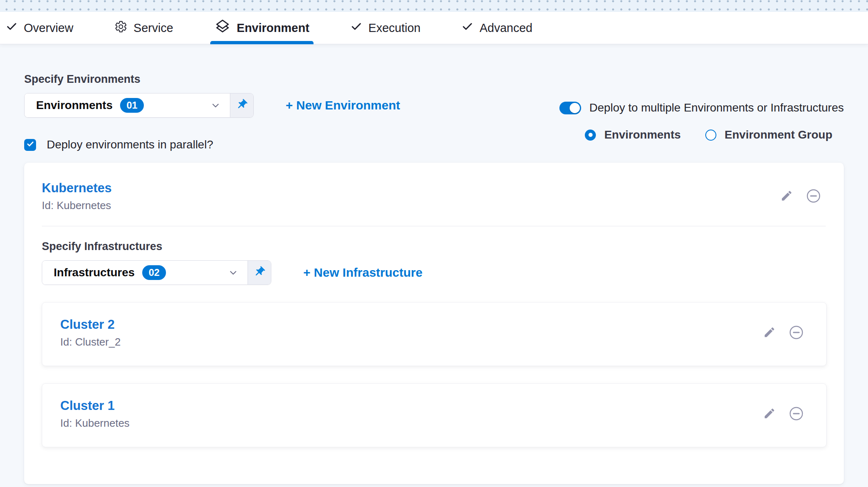 The image size is (868, 487). What do you see at coordinates (94, 273) in the screenshot?
I see `infrastructures-select-label: Infrastructures` at bounding box center [94, 273].